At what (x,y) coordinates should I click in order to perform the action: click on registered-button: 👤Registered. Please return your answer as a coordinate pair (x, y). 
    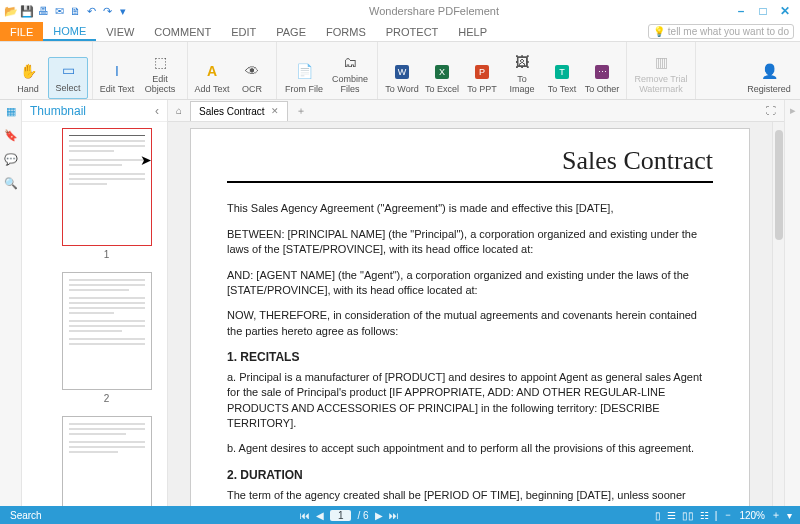
    Looking at the image, I should click on (769, 79).